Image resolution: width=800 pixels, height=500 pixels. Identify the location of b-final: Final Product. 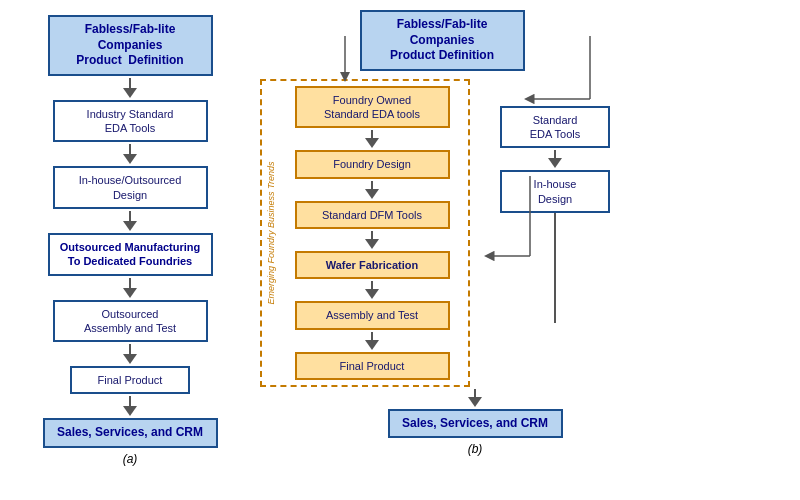
(372, 366).